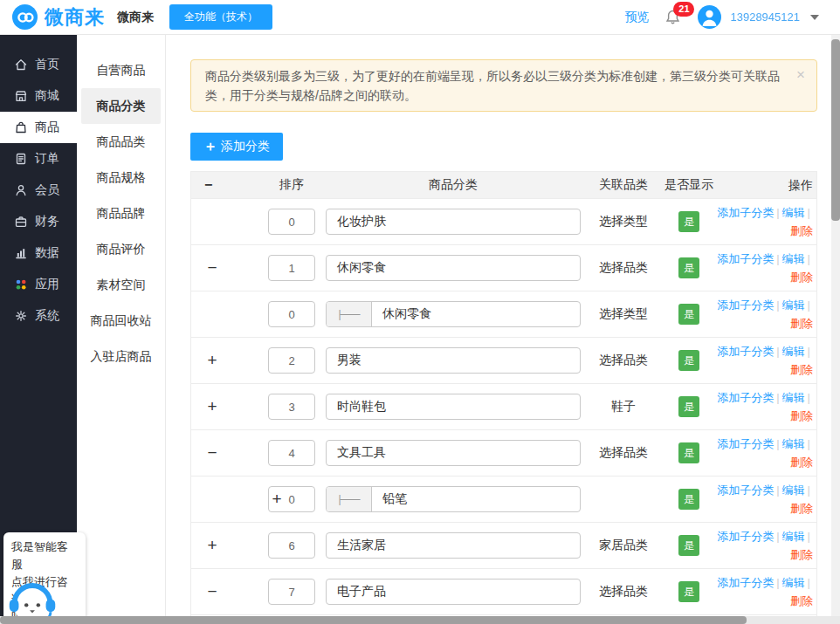 This screenshot has height=624, width=840. I want to click on submenu-item-商品规格: 商品规格, so click(120, 178).